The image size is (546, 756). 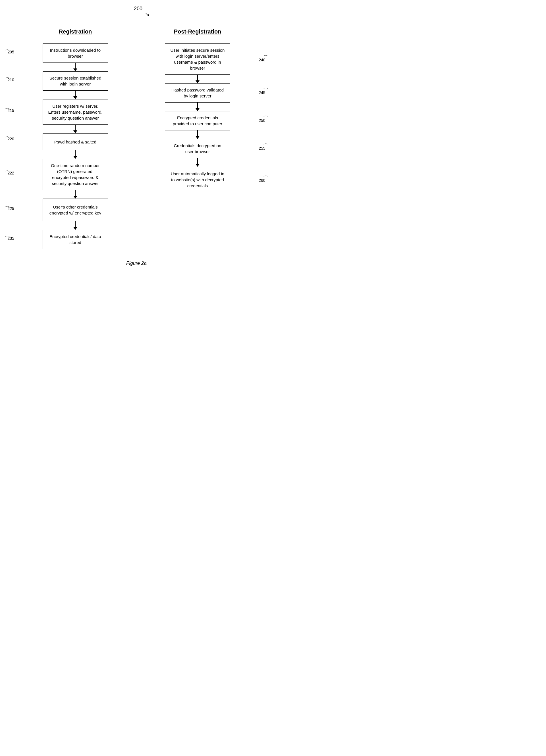 What do you see at coordinates (147, 14) in the screenshot?
I see `arrow-indicator: ↘` at bounding box center [147, 14].